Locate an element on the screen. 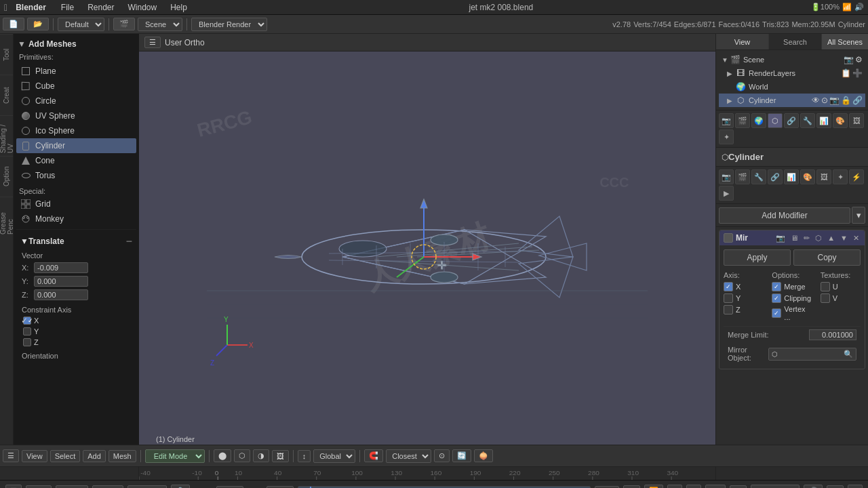 The image size is (868, 488). copy-button: Copy is located at coordinates (827, 258).